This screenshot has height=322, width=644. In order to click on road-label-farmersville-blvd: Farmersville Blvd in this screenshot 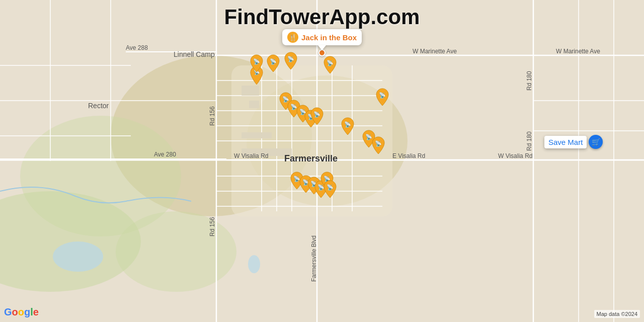, I will do `click(314, 252)`.